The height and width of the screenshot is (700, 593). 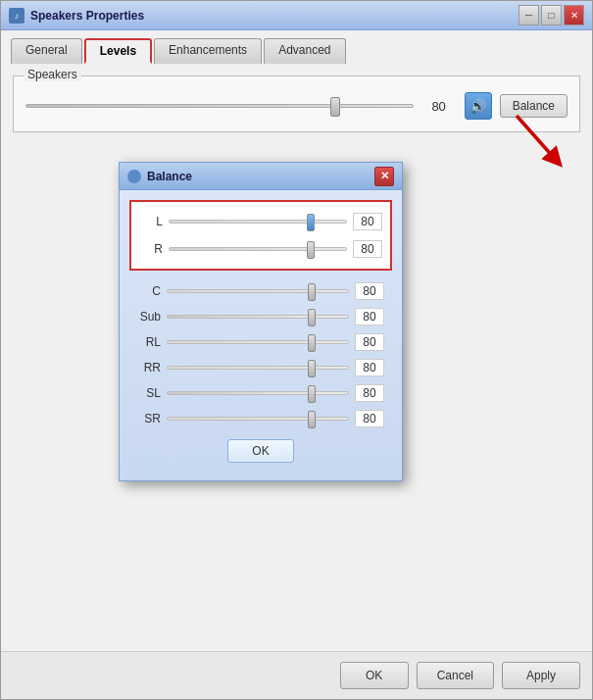 I want to click on channel-thumb-sub, so click(x=312, y=318).